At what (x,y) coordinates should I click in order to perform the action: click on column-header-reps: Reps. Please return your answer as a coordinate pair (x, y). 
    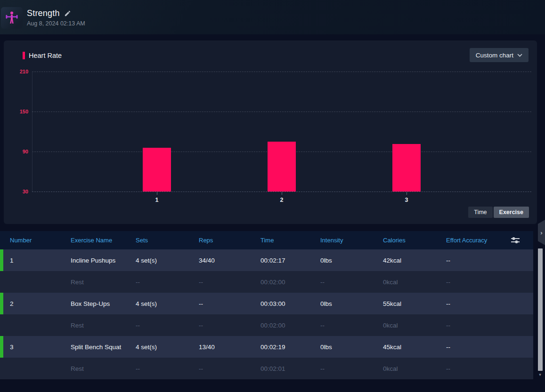
    Looking at the image, I should click on (230, 240).